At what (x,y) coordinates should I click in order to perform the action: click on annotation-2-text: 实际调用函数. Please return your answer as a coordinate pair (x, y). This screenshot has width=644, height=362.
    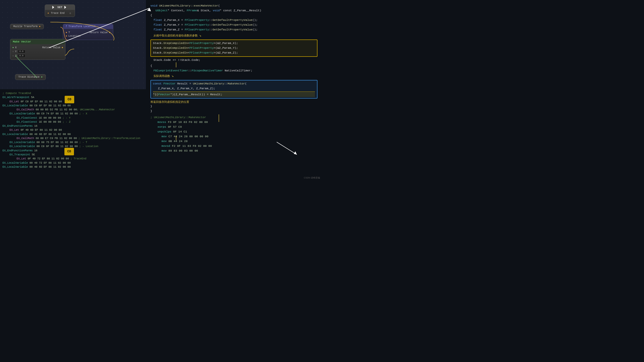
    Looking at the image, I should click on (162, 76).